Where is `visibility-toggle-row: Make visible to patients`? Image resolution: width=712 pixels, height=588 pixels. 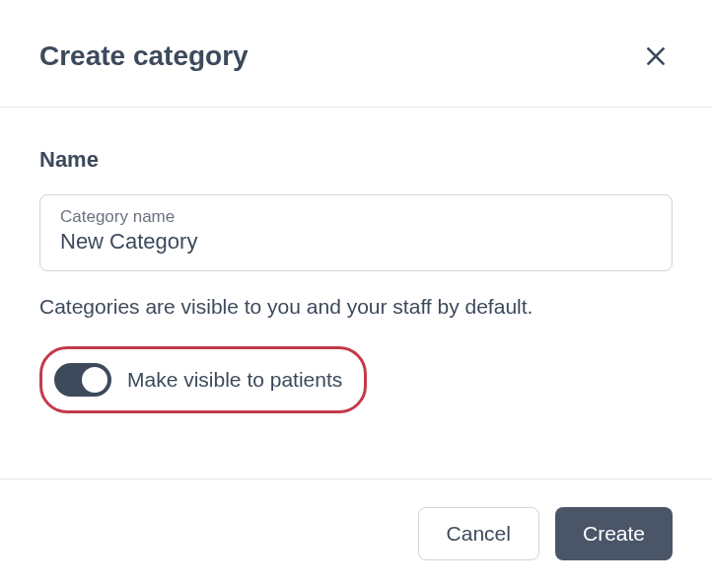 visibility-toggle-row: Make visible to patients is located at coordinates (203, 380).